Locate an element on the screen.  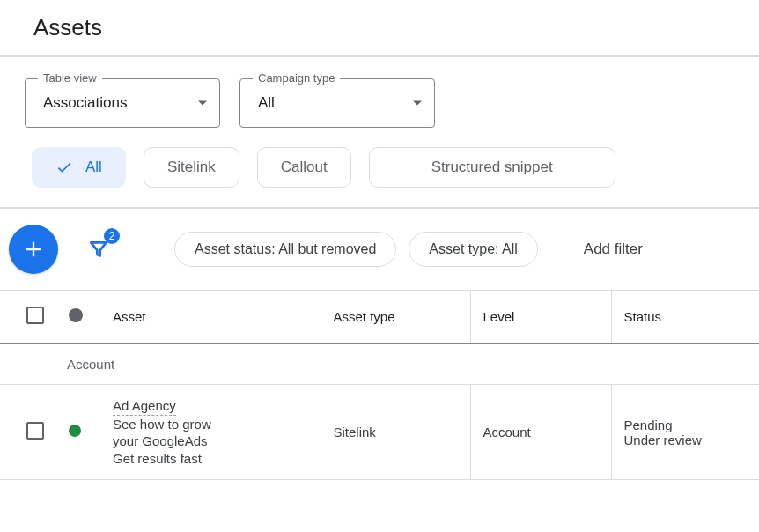
asset-desc-line: your GoogleAds is located at coordinates (210, 441).